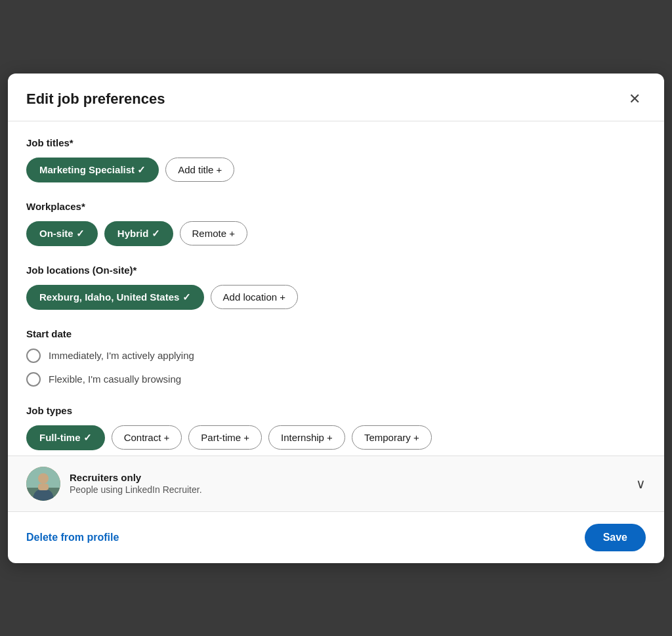 The image size is (672, 636). I want to click on job-types-label: Job types, so click(336, 411).